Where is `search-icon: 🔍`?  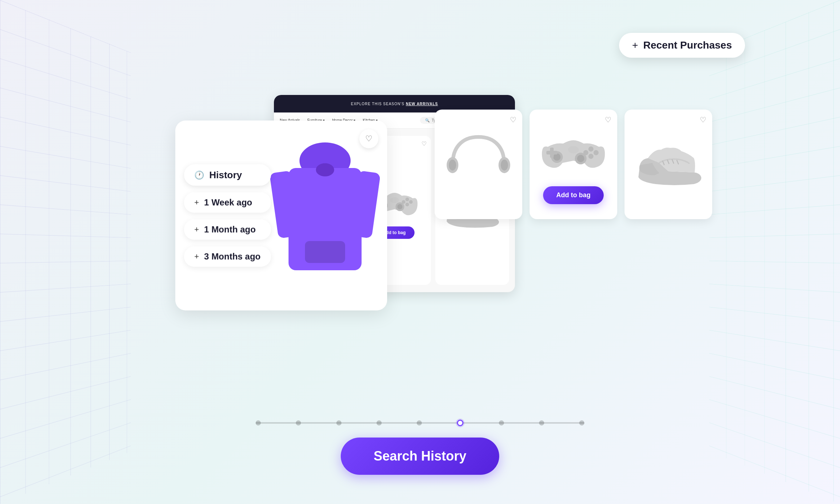
search-icon: 🔍 is located at coordinates (427, 121).